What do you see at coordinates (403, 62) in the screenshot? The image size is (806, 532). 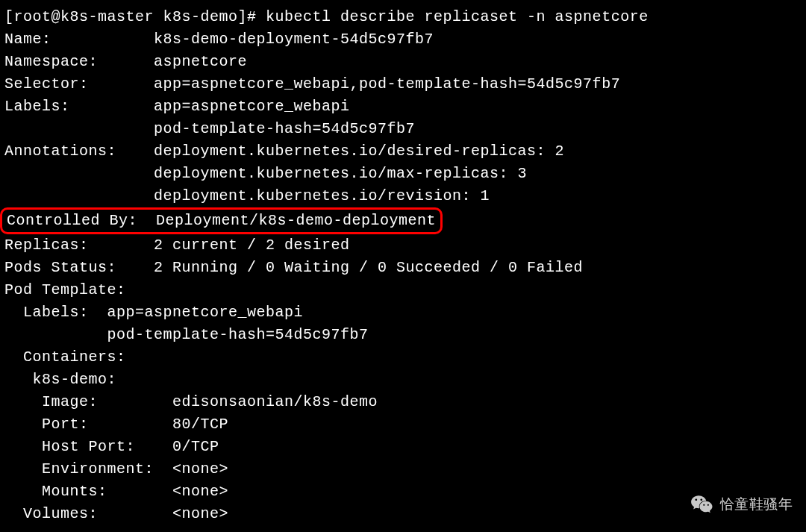 I see `field-namespace: Namespace: aspnetcore` at bounding box center [403, 62].